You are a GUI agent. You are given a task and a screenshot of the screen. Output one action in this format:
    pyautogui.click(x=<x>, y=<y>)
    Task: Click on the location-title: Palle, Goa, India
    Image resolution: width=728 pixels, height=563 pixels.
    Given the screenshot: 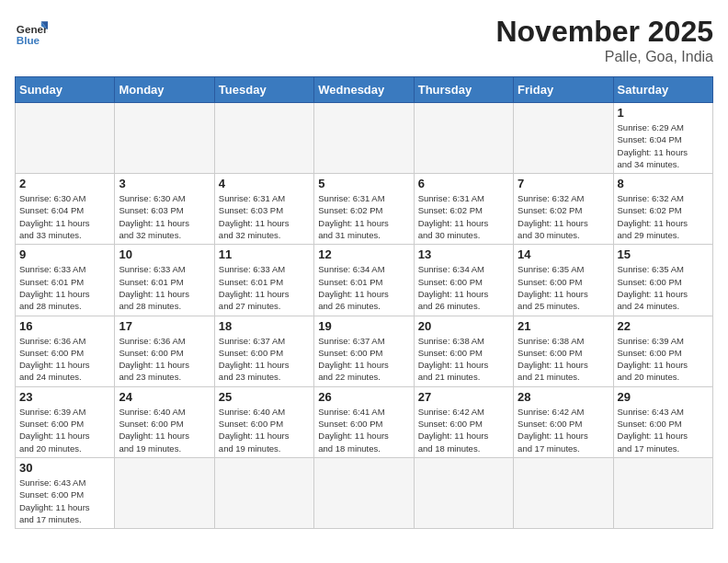 What is the action you would take?
    pyautogui.click(x=605, y=57)
    